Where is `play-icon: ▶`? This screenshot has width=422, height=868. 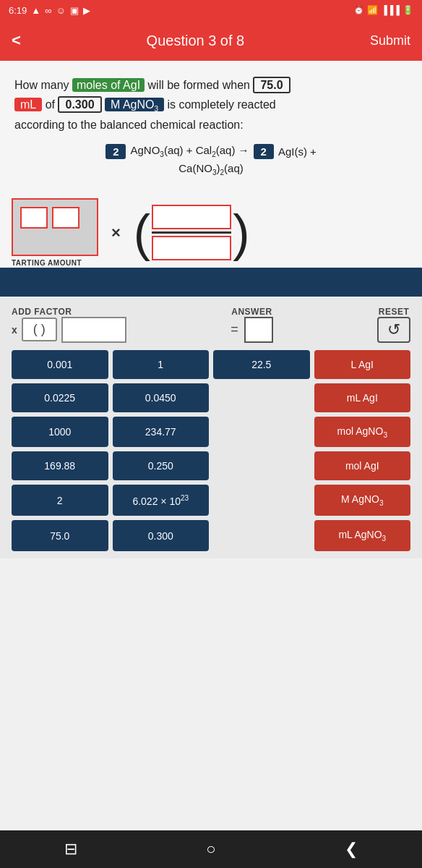 play-icon: ▶ is located at coordinates (87, 10).